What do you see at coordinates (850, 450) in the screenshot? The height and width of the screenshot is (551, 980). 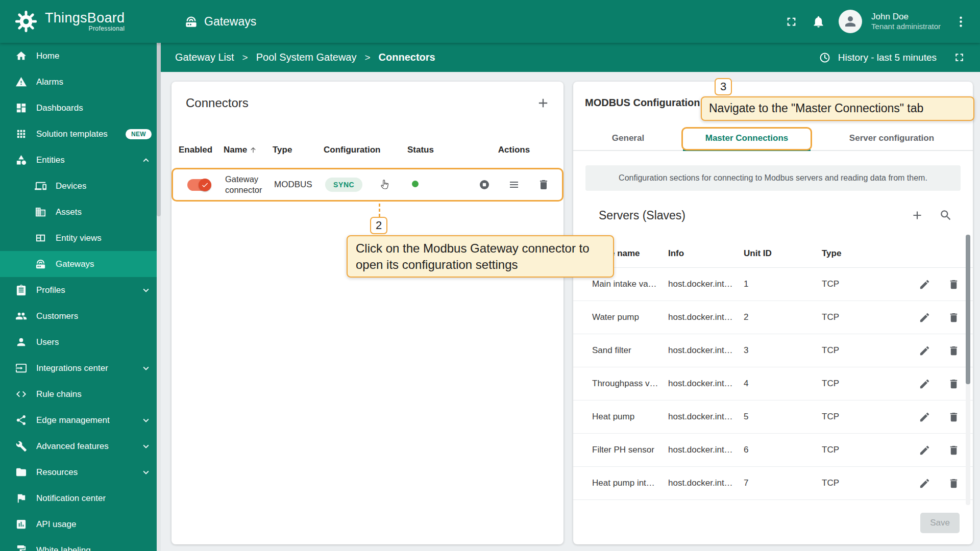 I see `slave-type: TCP` at bounding box center [850, 450].